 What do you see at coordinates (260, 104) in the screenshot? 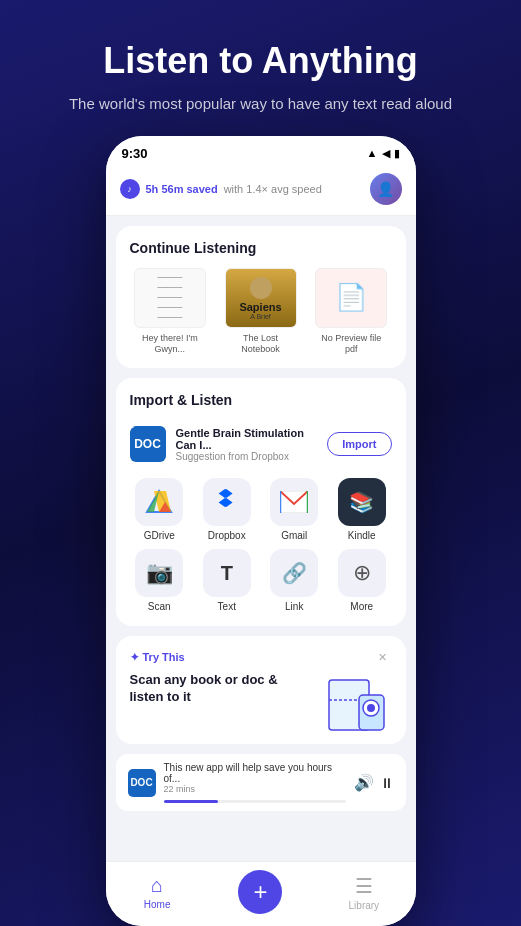
I see `hero-subtitle: The world's most popular way to have any…` at bounding box center [260, 104].